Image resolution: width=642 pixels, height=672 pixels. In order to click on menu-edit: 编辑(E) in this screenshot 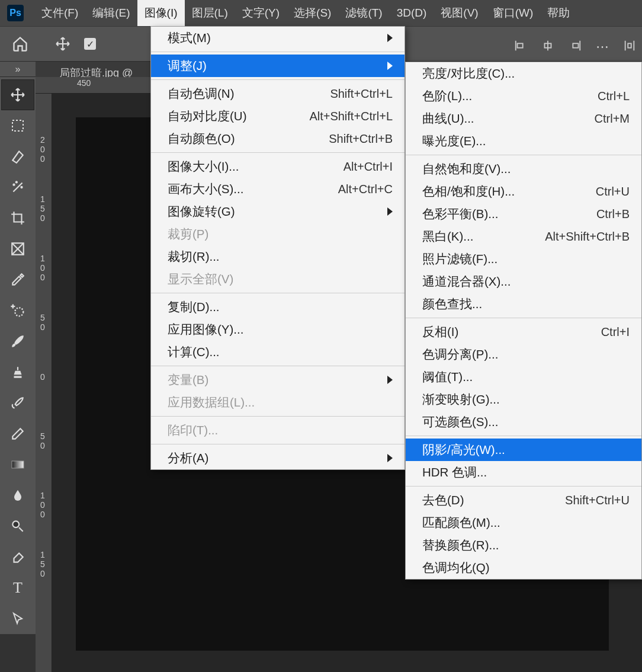, I will do `click(111, 13)`.